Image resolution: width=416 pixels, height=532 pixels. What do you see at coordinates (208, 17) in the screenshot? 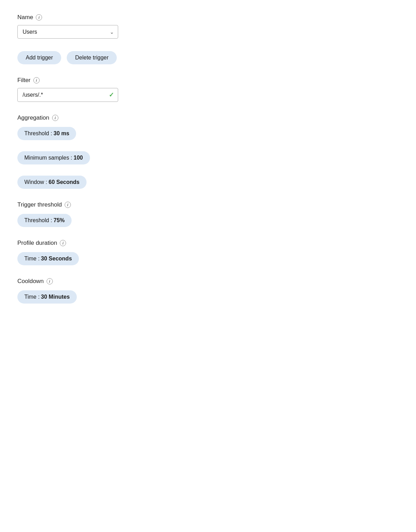
I see `name-label-row: Name i` at bounding box center [208, 17].